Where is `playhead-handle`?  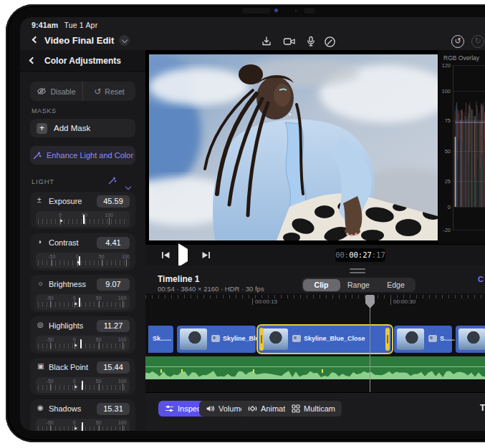 playhead-handle is located at coordinates (370, 302).